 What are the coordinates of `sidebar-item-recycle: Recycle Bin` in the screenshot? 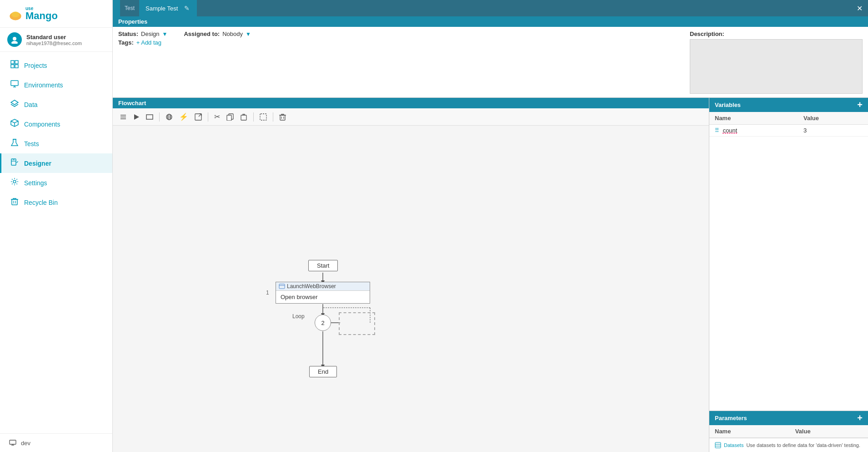 It's located at (56, 202).